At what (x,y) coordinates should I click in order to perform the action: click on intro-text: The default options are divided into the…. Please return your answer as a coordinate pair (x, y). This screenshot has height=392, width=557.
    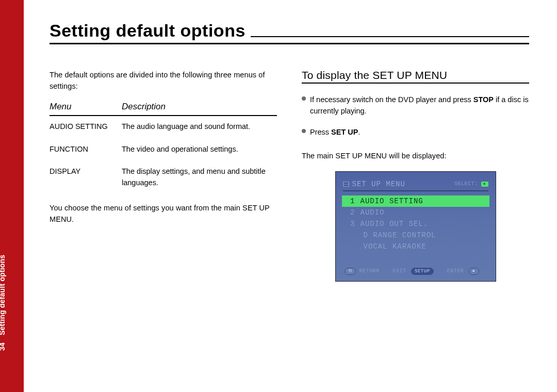
    Looking at the image, I should click on (163, 80).